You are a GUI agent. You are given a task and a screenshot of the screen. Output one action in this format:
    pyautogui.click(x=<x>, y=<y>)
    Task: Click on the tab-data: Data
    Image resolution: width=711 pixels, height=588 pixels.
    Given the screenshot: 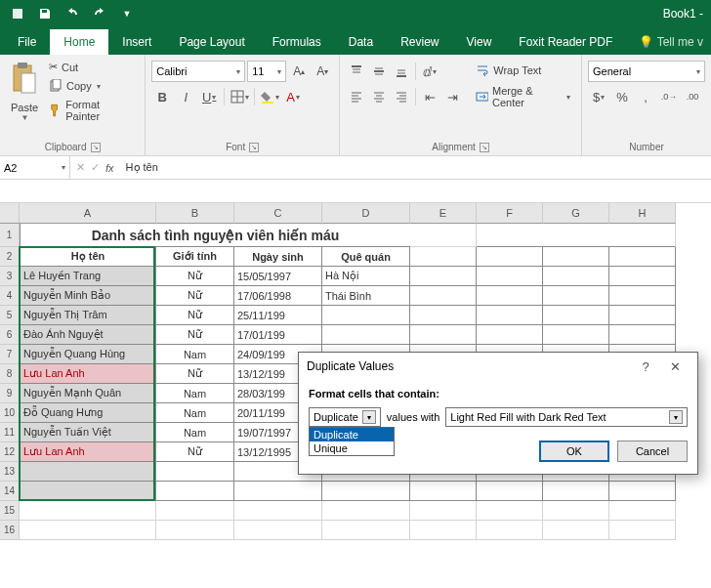 What is the action you would take?
    pyautogui.click(x=361, y=42)
    